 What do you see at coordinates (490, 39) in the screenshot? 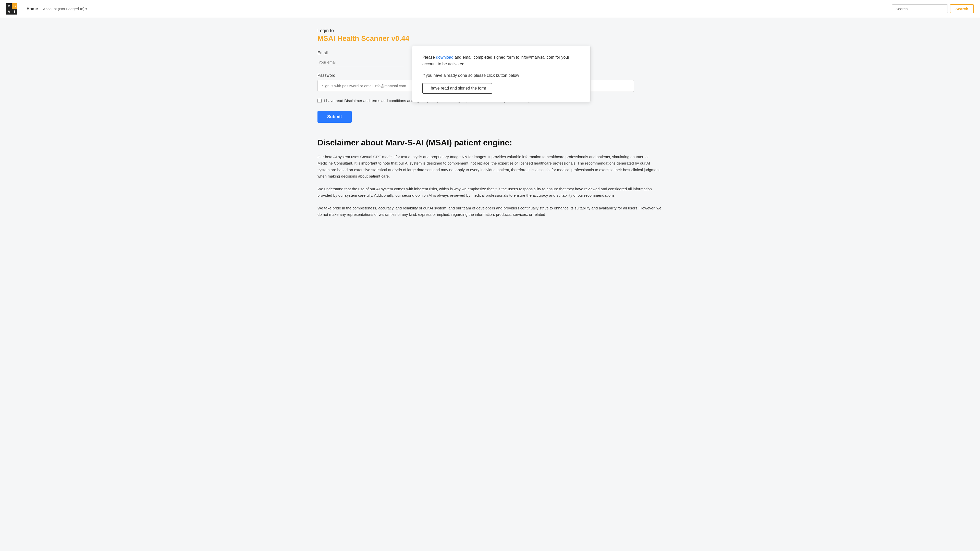
I see `app-title: MSAI Health Scanner v0.44` at bounding box center [490, 39].